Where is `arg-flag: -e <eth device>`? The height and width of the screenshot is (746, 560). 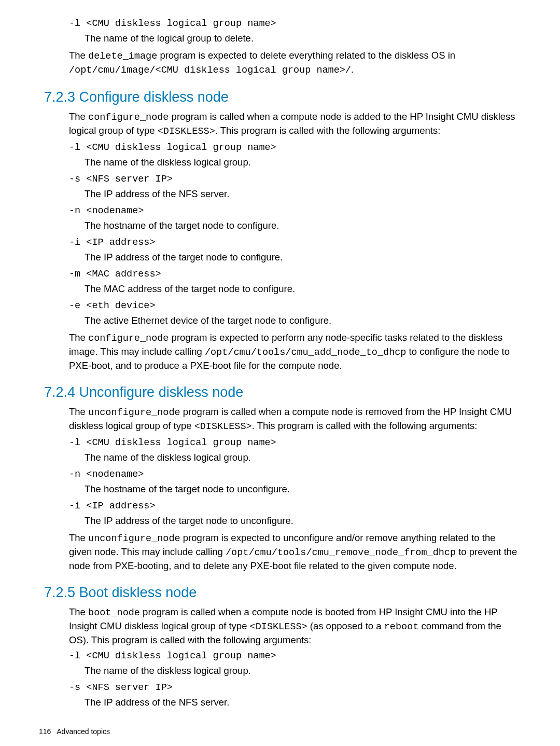
arg-flag: -e <eth device> is located at coordinates (295, 306).